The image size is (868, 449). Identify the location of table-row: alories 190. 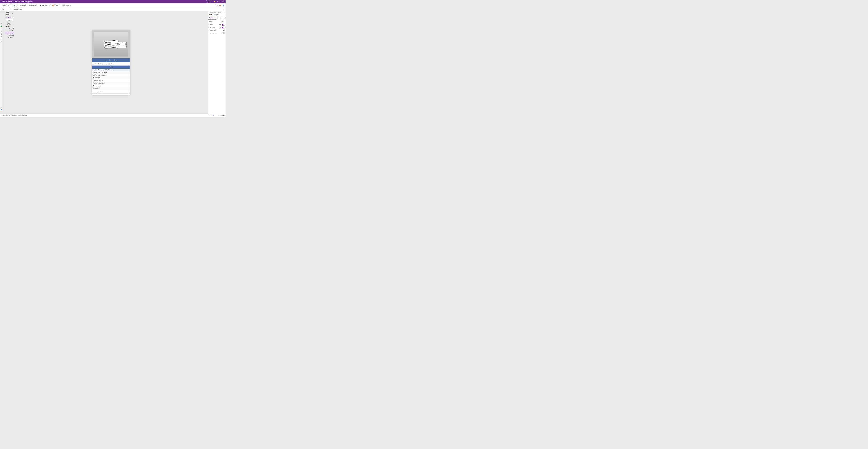
(111, 88).